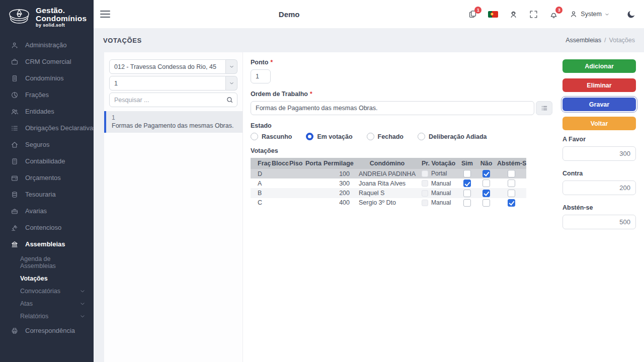 The width and height of the screenshot is (644, 362). Describe the element at coordinates (599, 66) in the screenshot. I see `adicionar-button: Adicionar` at that location.